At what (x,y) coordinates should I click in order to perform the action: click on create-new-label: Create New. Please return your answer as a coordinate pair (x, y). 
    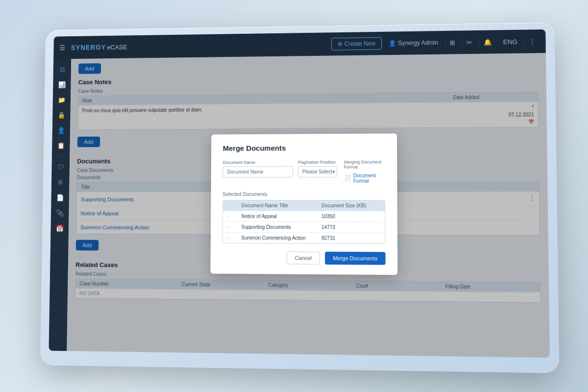
    Looking at the image, I should click on (360, 44).